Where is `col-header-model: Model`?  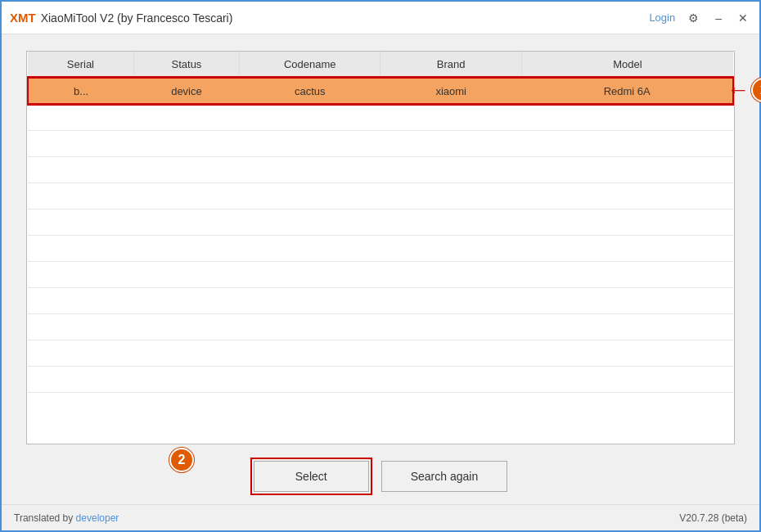
col-header-model: Model is located at coordinates (627, 65).